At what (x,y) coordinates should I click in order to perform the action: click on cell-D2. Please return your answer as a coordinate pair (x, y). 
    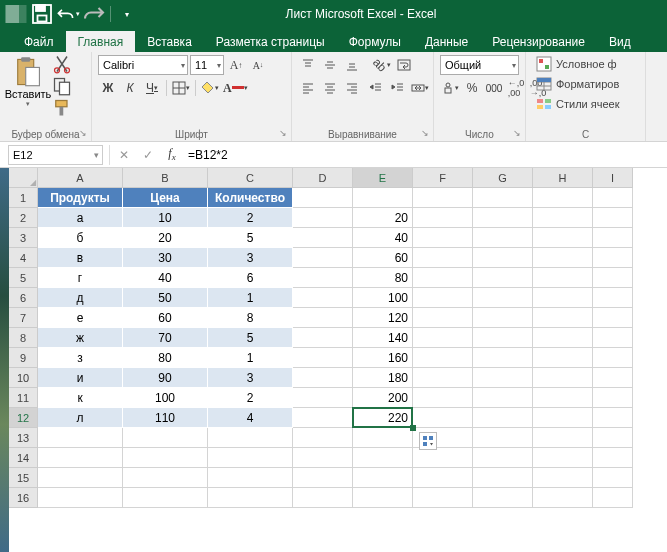
    Looking at the image, I should click on (323, 218).